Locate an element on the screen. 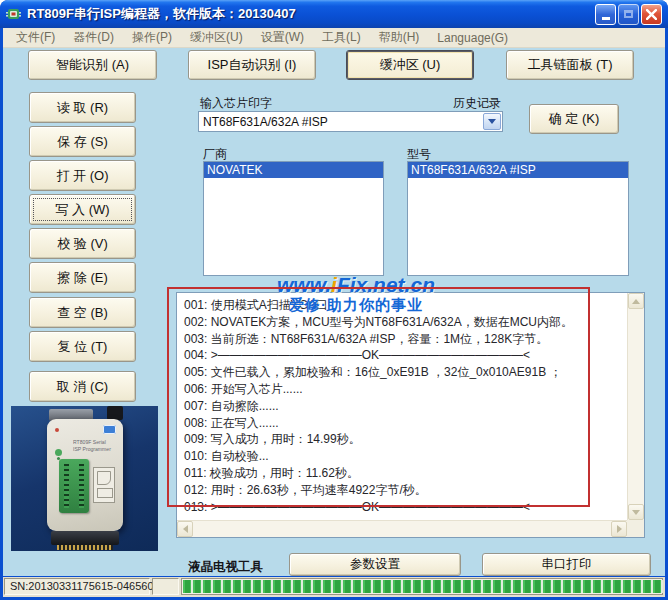  menu-item-language: Language(G) is located at coordinates (472, 38).